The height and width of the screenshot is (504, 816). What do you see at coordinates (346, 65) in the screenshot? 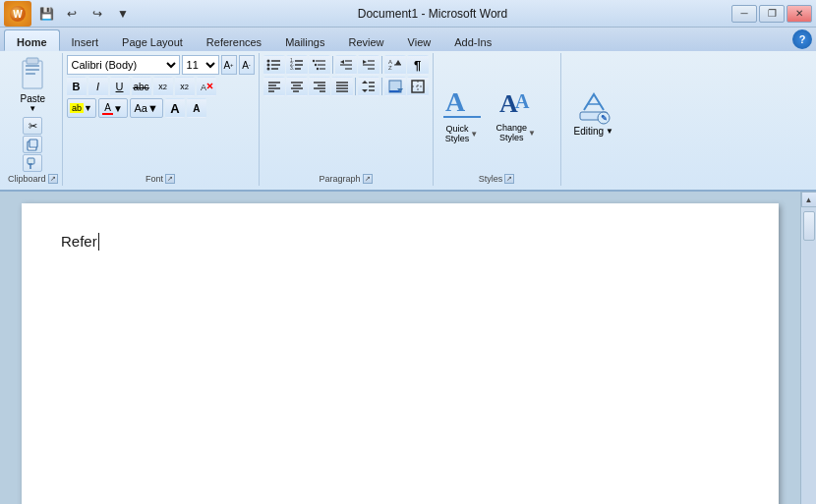
I see `decrease-indent-button` at bounding box center [346, 65].